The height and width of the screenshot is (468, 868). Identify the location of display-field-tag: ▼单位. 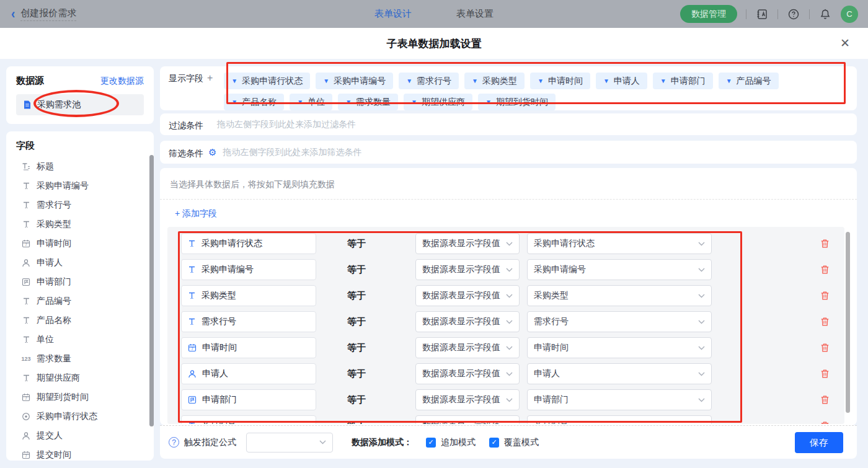
(311, 102).